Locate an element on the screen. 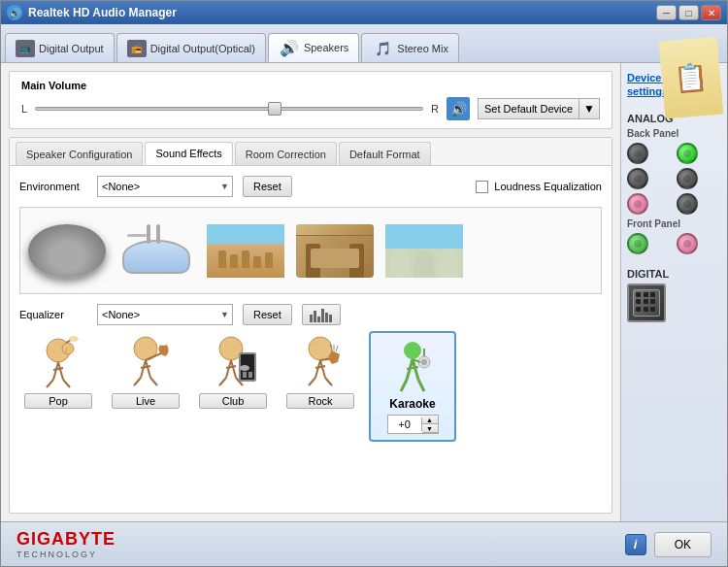  karaoke-figure is located at coordinates (413, 366).